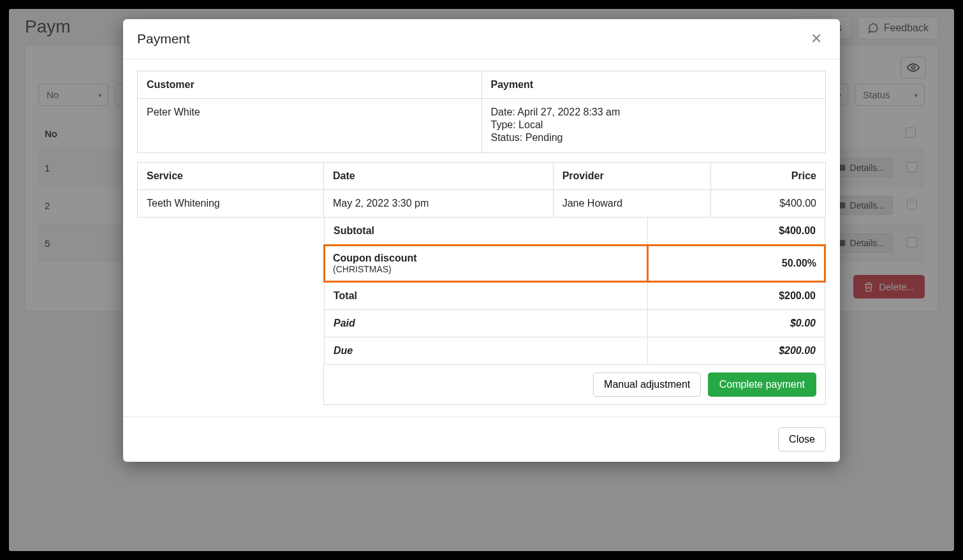  What do you see at coordinates (654, 85) in the screenshot?
I see `payment-header: Payment` at bounding box center [654, 85].